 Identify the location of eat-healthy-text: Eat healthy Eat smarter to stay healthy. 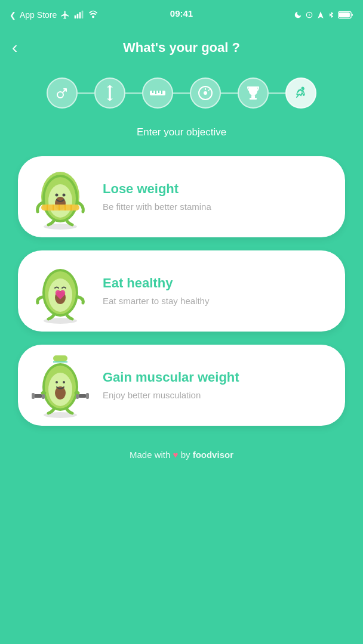
(217, 291).